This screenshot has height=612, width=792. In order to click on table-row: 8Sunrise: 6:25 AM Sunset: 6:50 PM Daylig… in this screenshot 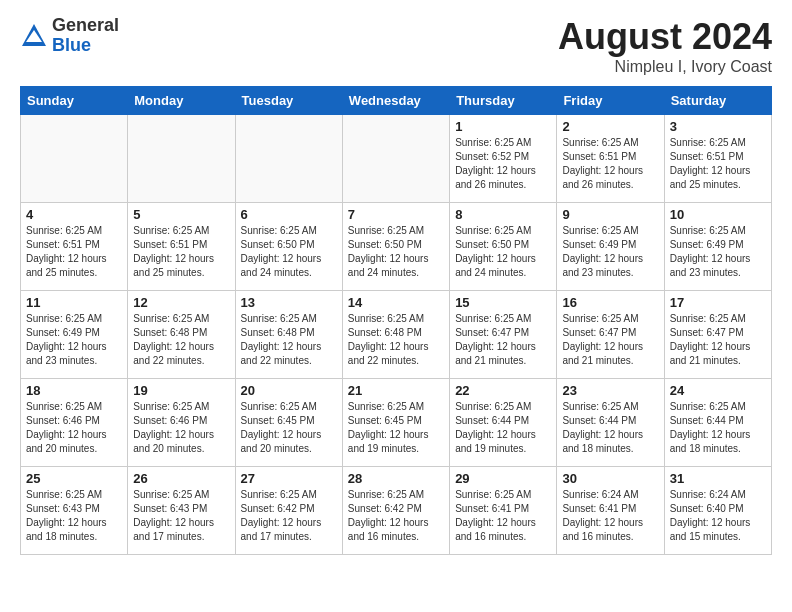, I will do `click(504, 247)`.